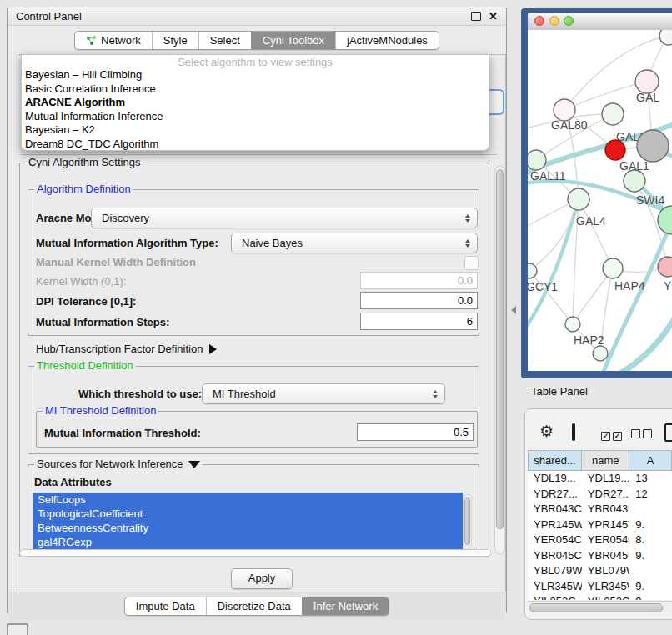 Image resolution: width=672 pixels, height=635 pixels. I want to click on bottom-tab-impute-data: Impute Data, so click(165, 607).